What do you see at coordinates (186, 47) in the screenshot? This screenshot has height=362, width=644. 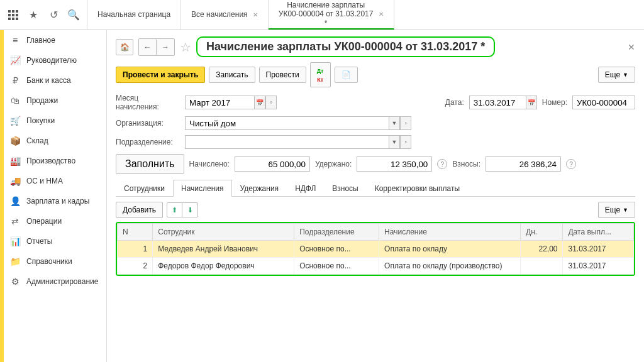 I see `star-icon: ☆` at bounding box center [186, 47].